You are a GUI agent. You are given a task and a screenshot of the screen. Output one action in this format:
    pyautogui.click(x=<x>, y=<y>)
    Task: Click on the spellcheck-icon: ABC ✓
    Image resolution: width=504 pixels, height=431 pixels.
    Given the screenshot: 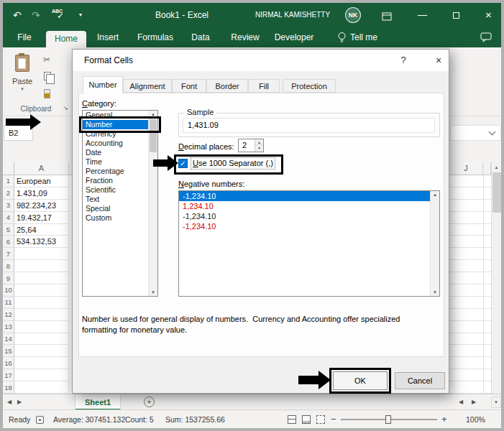 What is the action you would take?
    pyautogui.click(x=61, y=15)
    